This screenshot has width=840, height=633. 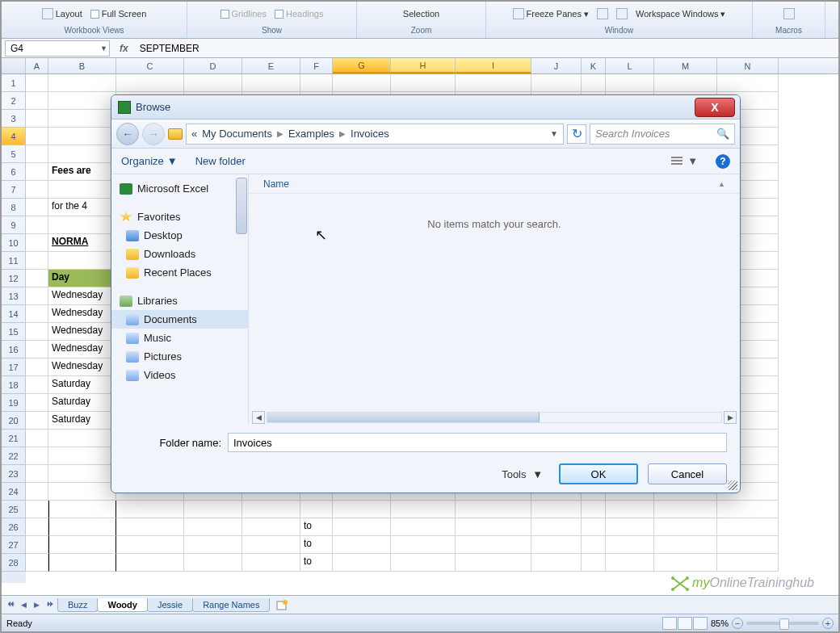 I want to click on fx-icon: fx, so click(x=124, y=48).